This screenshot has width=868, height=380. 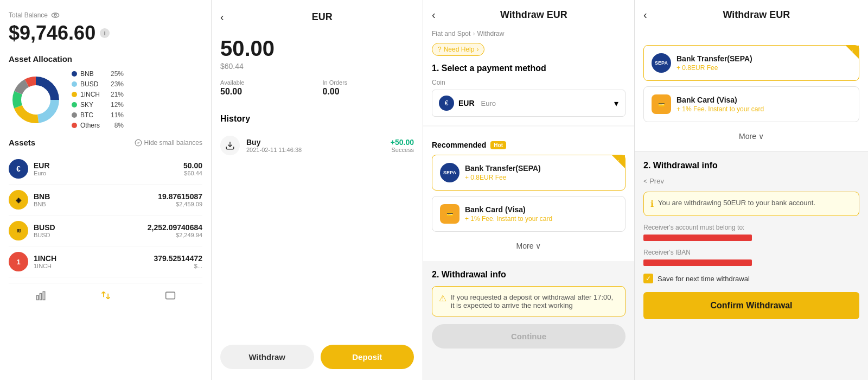 I want to click on coin-select: € EUR Euro ▾, so click(x=528, y=103).